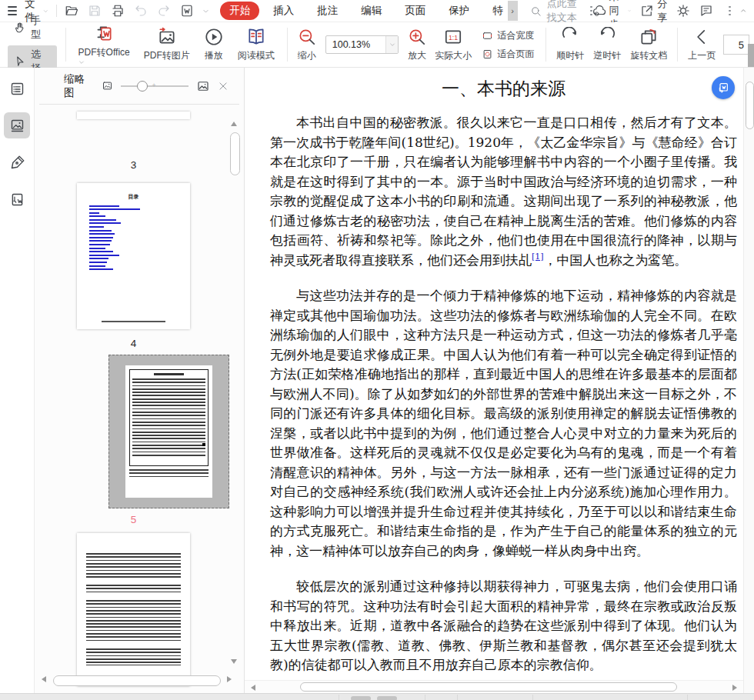 The height and width of the screenshot is (700, 754). Describe the element at coordinates (706, 11) in the screenshot. I see `comment-bubble-icon` at that location.